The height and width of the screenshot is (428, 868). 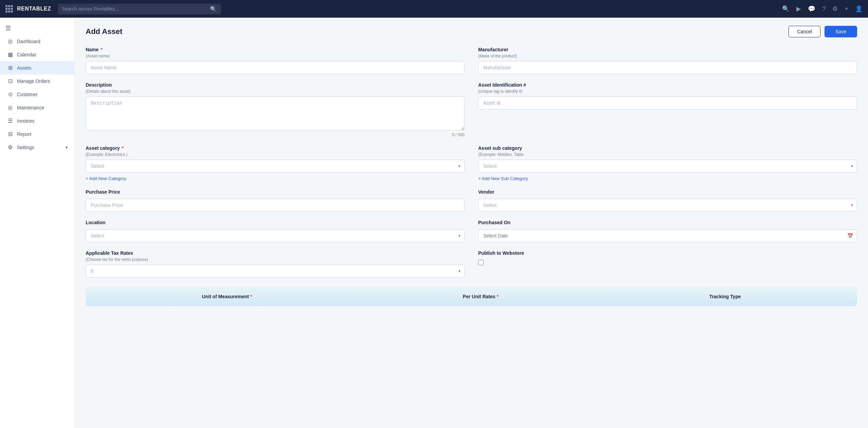 What do you see at coordinates (667, 205) in the screenshot?
I see `vendor-select: Select` at bounding box center [667, 205].